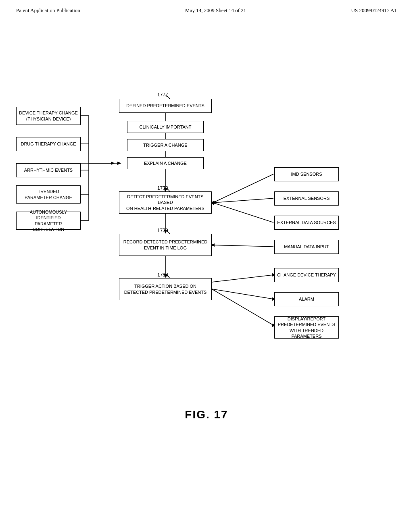  What do you see at coordinates (165, 202) in the screenshot?
I see `box-detect: DETECT PREDETERMINED EVENTS BASED ON HEA…` at bounding box center [165, 202].